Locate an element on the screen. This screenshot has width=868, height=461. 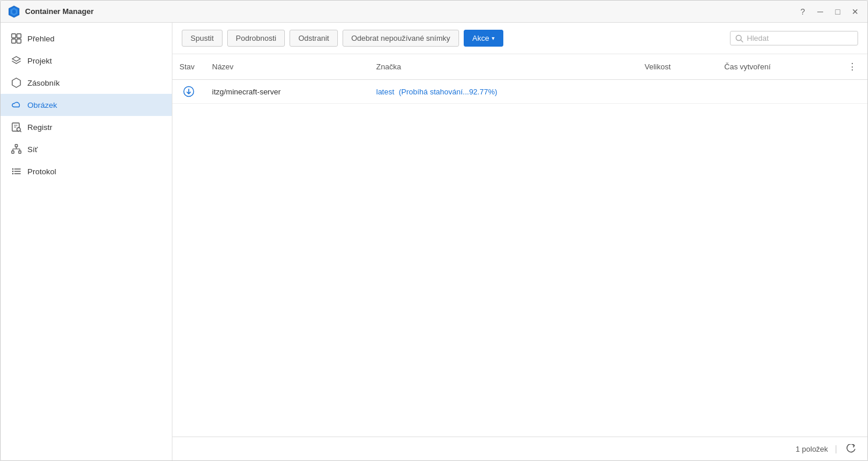
sidebar-item-obrazek-label: Obrázek is located at coordinates (42, 105).